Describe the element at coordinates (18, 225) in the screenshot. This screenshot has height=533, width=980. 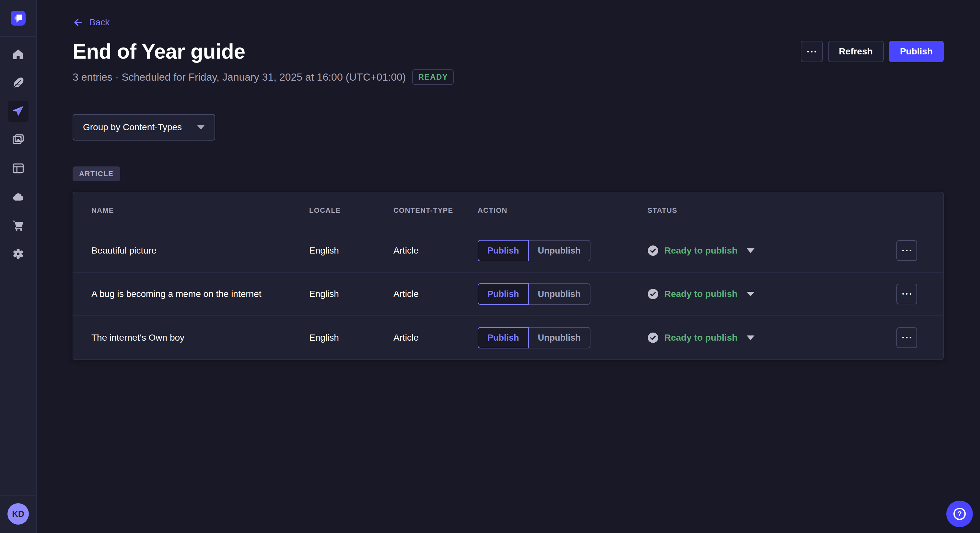
I see `cart-icon` at that location.